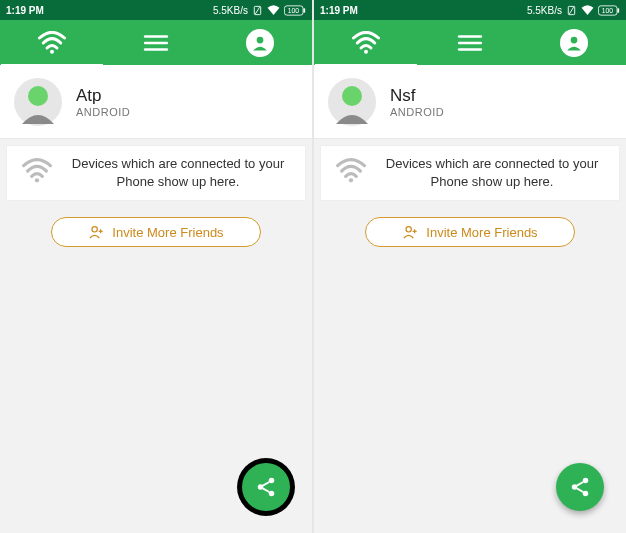 The width and height of the screenshot is (626, 533). I want to click on user-name: Nsf, so click(417, 96).